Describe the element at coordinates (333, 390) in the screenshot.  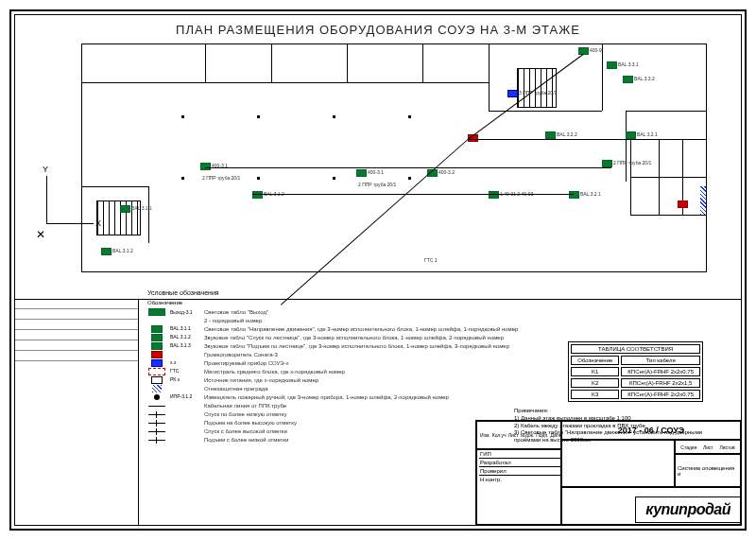
I see `legend-row: Огнезащитная преграда` at that location.